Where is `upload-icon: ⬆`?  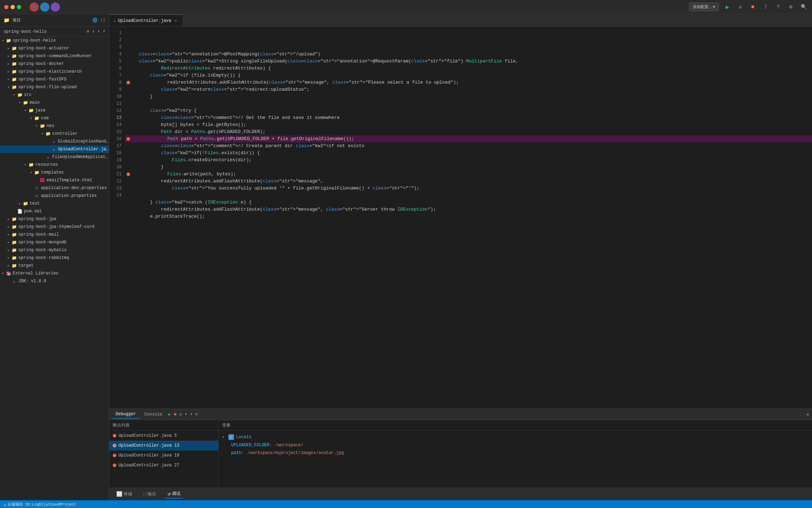 upload-icon: ⬆ is located at coordinates (93, 32).